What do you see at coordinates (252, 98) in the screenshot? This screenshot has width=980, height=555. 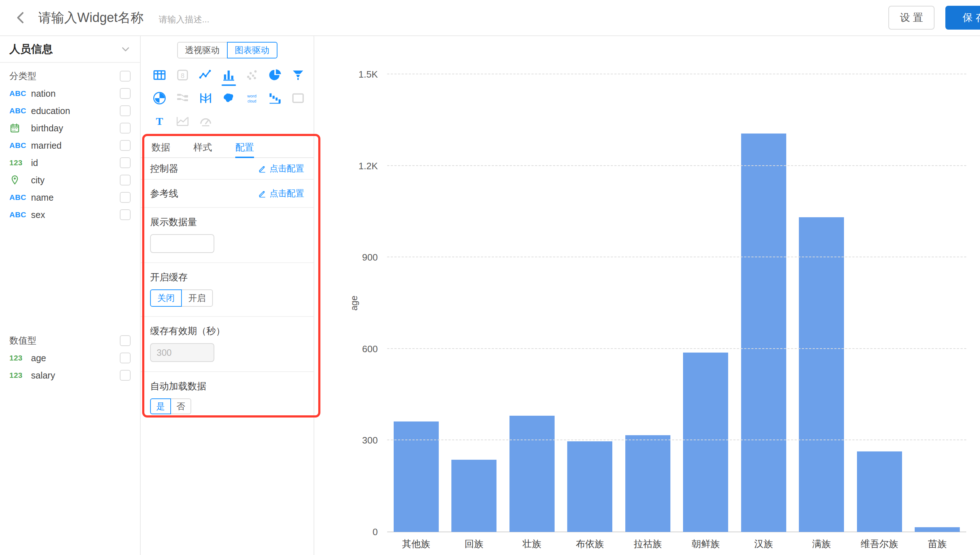 I see `wordcloud-chart-icon: wordcloud` at bounding box center [252, 98].